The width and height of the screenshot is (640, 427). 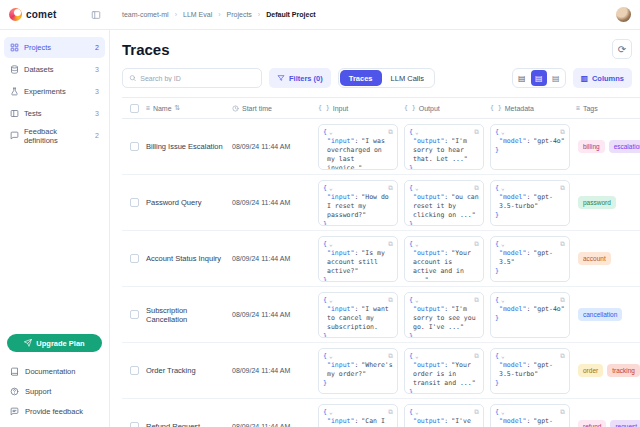 I want to click on input-json-cell: { ⌄ ⧉ "input":"I was overcharged on my l…, so click(x=358, y=147).